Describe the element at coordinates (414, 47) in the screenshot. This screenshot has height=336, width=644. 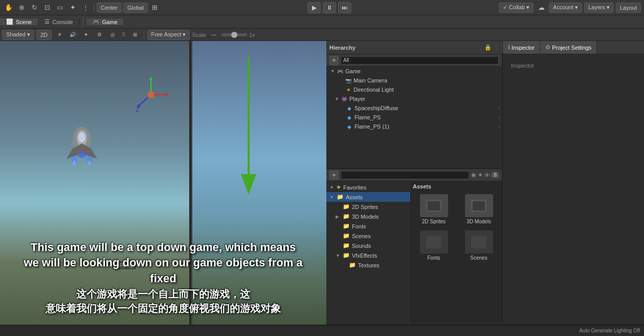
I see `hierarchy-panel-header: Hierarchy 🔒 ⋮` at that location.